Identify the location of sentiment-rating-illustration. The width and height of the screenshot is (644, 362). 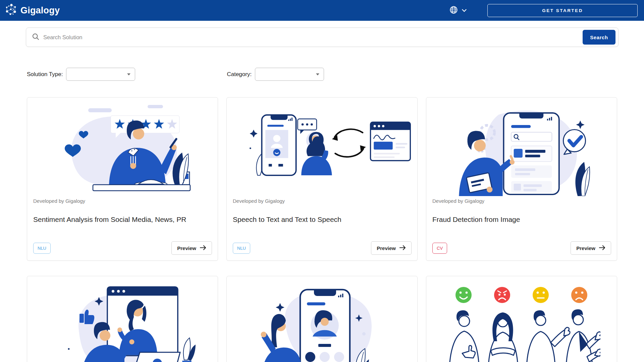
(122, 149).